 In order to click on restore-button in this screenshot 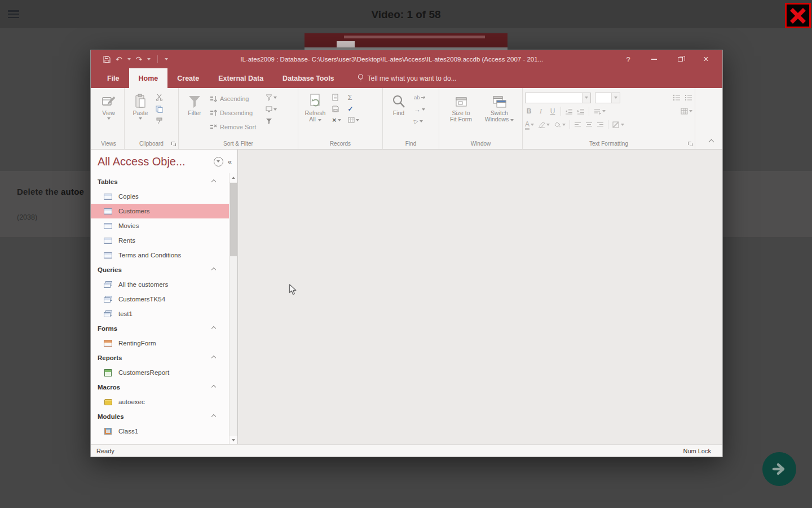, I will do `click(680, 59)`.